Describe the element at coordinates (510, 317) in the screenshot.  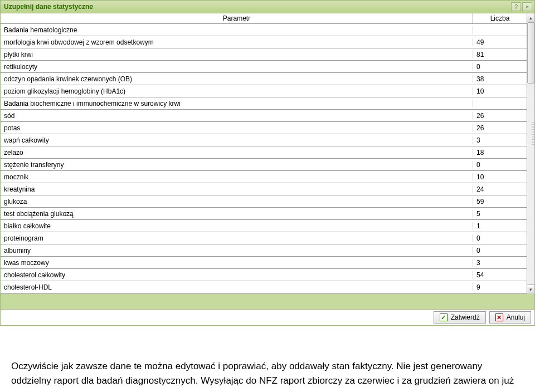
I see `cancel-button: ✕ Anuluj` at that location.